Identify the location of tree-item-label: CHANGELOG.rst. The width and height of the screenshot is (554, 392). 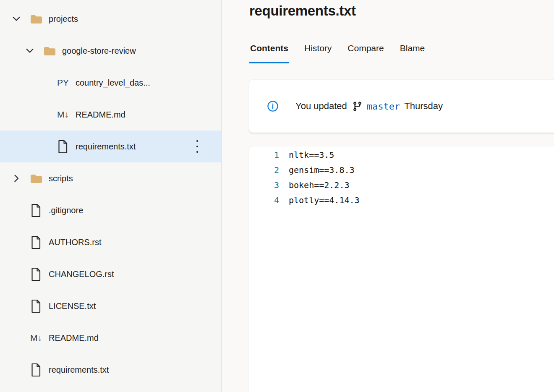
(81, 274).